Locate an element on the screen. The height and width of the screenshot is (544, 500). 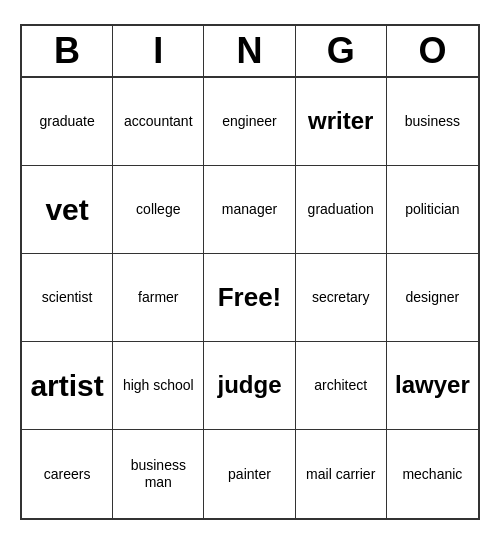
bingo-cell: artist is located at coordinates (68, 386).